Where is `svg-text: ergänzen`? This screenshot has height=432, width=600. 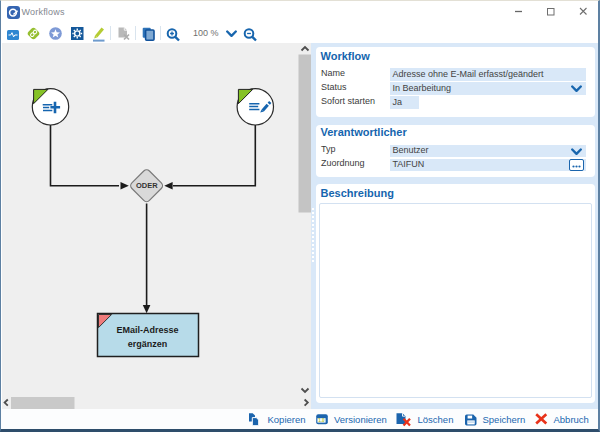 svg-text: ergänzen is located at coordinates (148, 344).